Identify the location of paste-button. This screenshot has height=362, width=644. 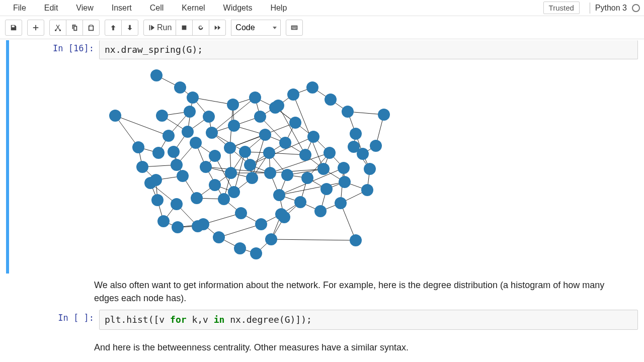
(91, 28).